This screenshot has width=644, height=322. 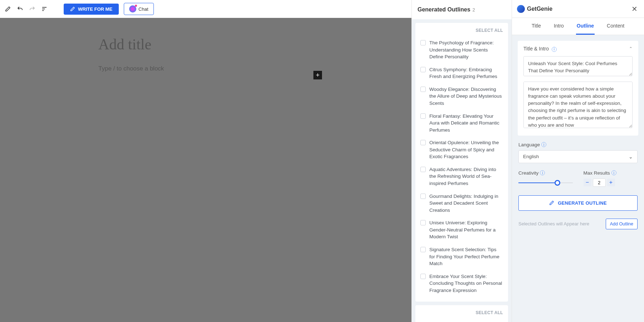 What do you see at coordinates (206, 69) in the screenshot?
I see `block-placeholder: Type / to choose a block` at bounding box center [206, 69].